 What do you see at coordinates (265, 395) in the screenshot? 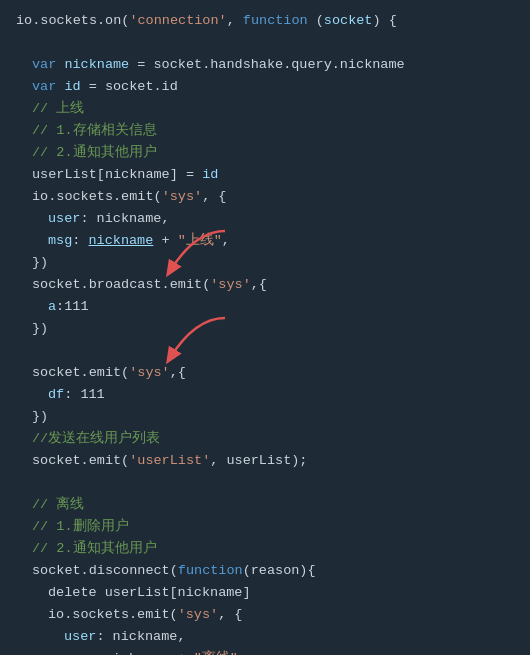
I see `code-line-18: df: 111` at bounding box center [265, 395].